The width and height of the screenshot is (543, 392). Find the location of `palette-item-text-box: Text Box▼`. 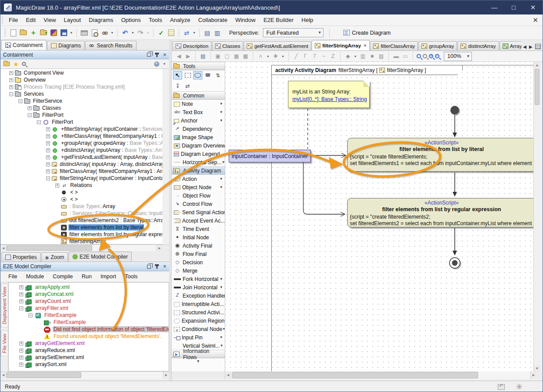

palette-item-text-box: Text Box▼ is located at coordinates (198, 112).